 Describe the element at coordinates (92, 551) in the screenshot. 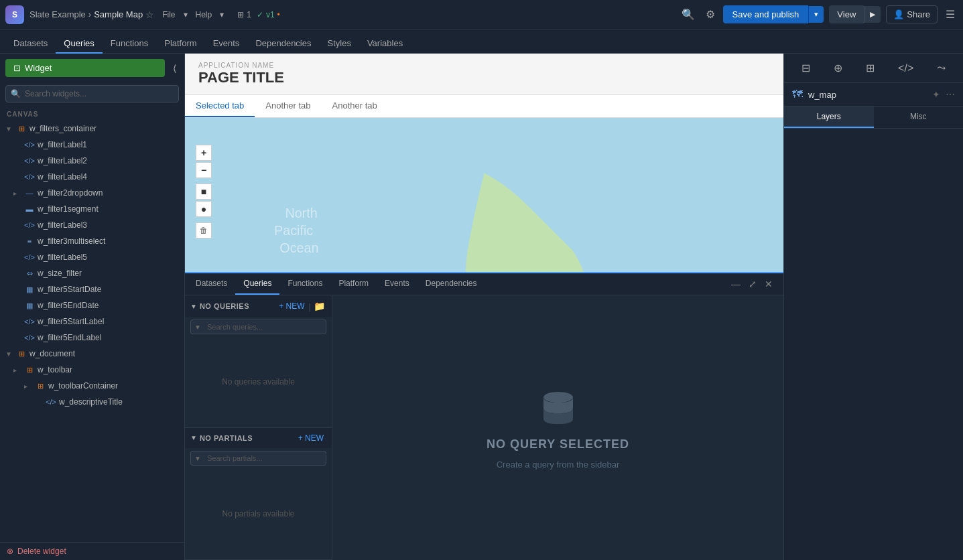

I see `delete-widget-button: ⊗ Delete widget` at that location.